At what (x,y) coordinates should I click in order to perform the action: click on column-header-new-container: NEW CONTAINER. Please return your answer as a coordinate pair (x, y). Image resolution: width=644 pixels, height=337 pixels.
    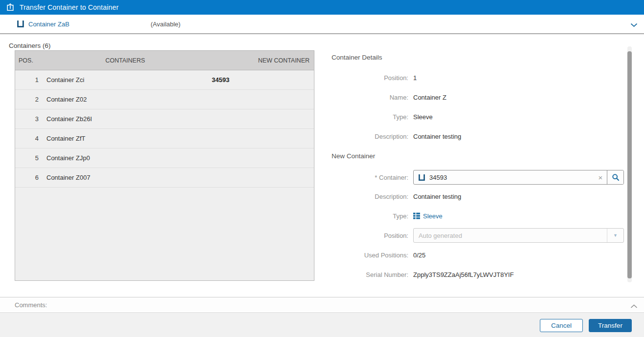
    Looking at the image, I should click on (263, 61).